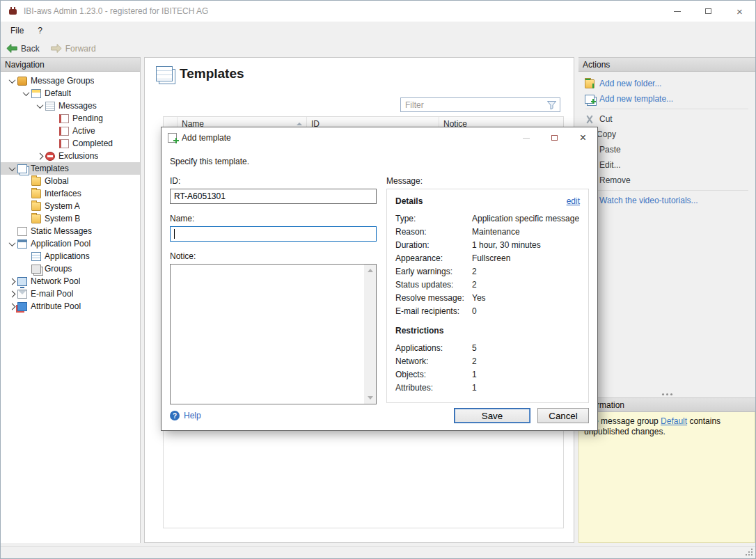  What do you see at coordinates (185, 416) in the screenshot?
I see `help-link: Help` at bounding box center [185, 416].